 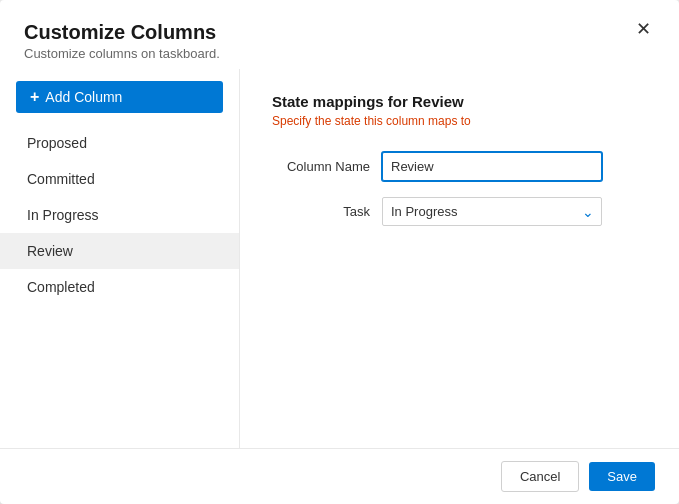 I want to click on dialog-footer: Cancel Save, so click(x=340, y=476).